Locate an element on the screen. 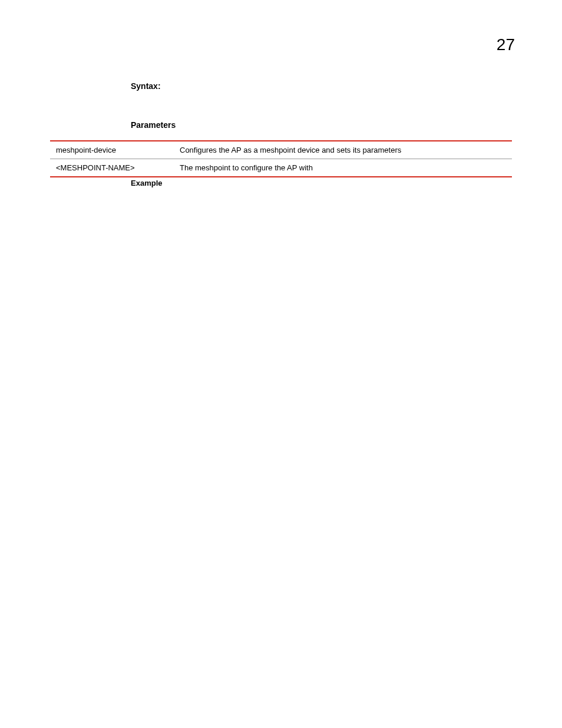 This screenshot has width=562, height=728. content-block: Syntax: Parameters is located at coordinates (319, 111).